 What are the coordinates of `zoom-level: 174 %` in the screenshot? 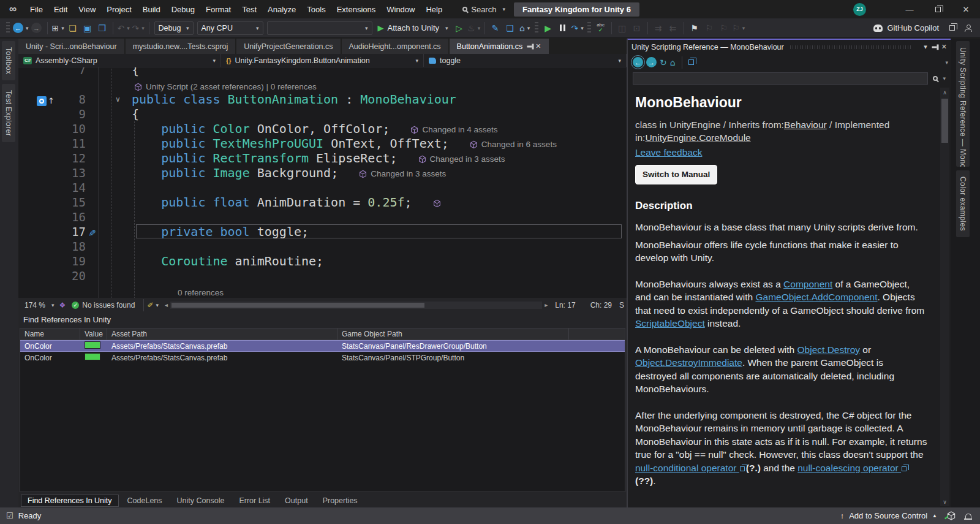 It's located at (35, 305).